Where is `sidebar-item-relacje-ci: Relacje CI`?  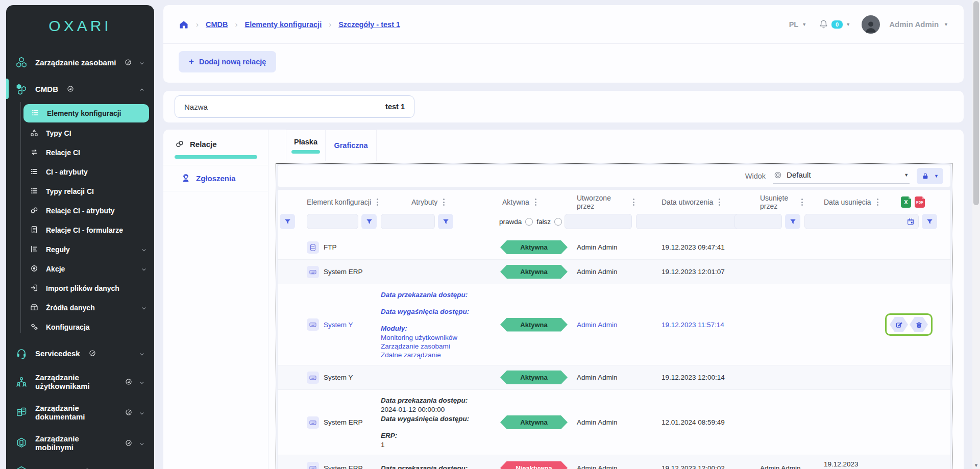 sidebar-item-relacje-ci: Relacje CI is located at coordinates (80, 153).